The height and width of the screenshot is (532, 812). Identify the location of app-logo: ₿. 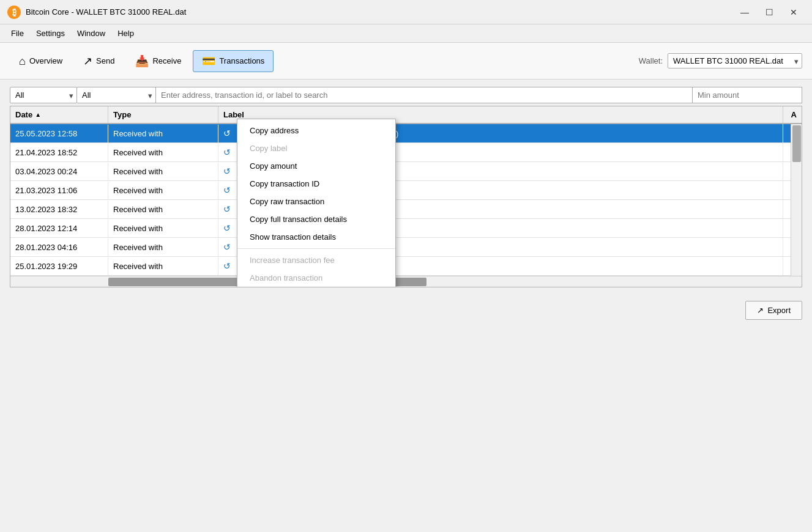
(14, 12).